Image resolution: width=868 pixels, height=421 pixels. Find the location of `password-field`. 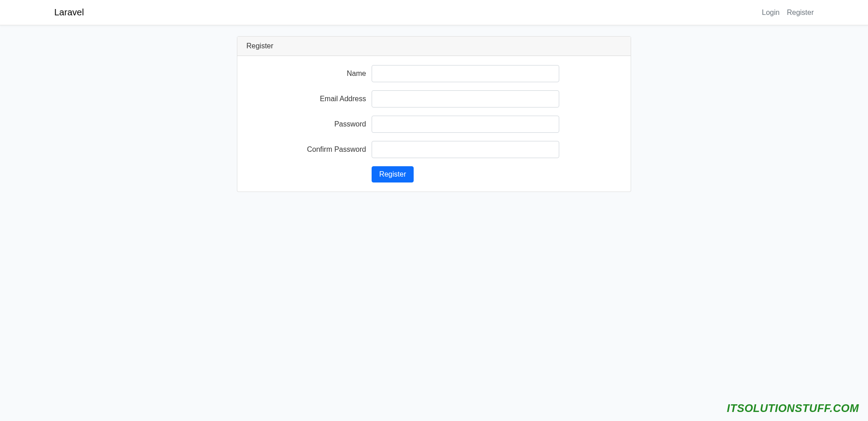

password-field is located at coordinates (466, 124).